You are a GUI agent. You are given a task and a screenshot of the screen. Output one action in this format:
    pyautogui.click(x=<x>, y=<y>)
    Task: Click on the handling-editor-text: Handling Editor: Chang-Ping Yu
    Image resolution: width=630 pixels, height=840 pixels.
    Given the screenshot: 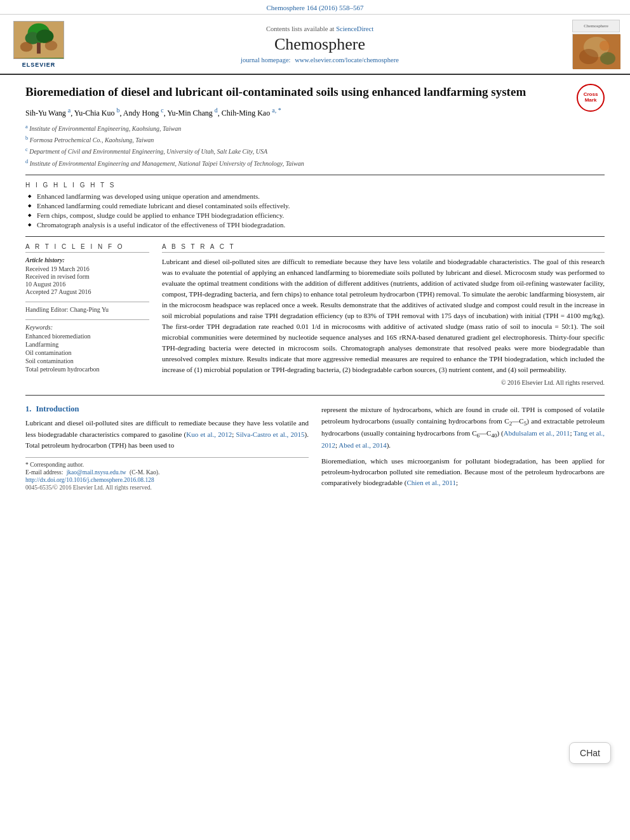 What is the action you would take?
    pyautogui.click(x=67, y=310)
    